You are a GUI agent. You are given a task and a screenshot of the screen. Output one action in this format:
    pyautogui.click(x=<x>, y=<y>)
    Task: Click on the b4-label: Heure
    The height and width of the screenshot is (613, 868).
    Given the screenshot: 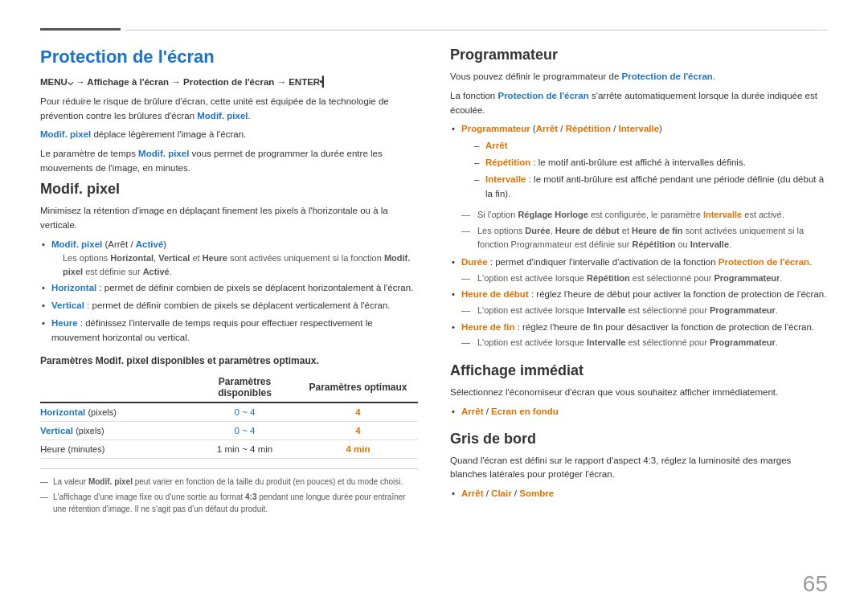 What is the action you would take?
    pyautogui.click(x=64, y=323)
    